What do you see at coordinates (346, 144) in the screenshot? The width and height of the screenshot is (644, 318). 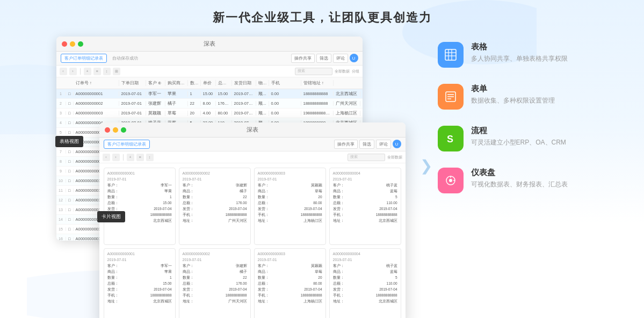 I see `card-operations-btn: 操作共享` at bounding box center [346, 144].